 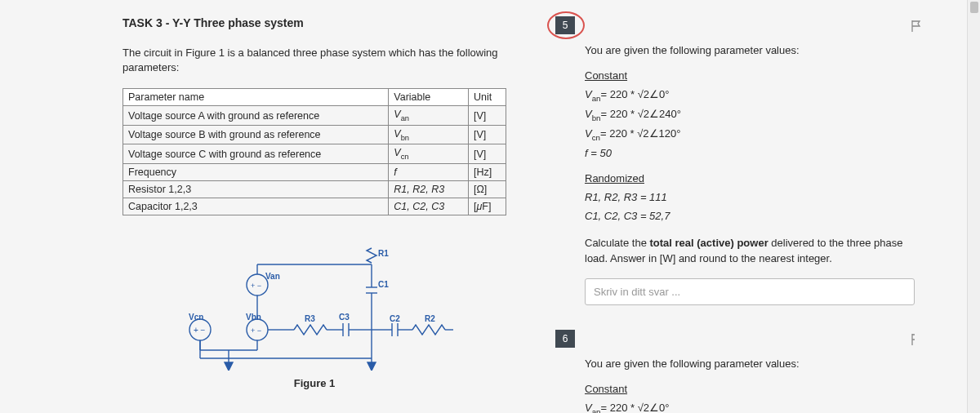 I want to click on table-row: Frequencyf[Hz], so click(x=315, y=171).